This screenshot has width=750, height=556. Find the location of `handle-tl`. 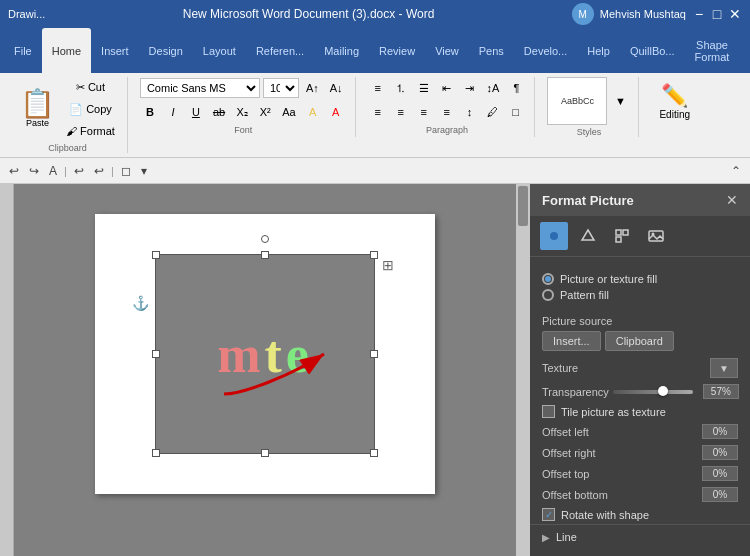

handle-tl is located at coordinates (156, 255).